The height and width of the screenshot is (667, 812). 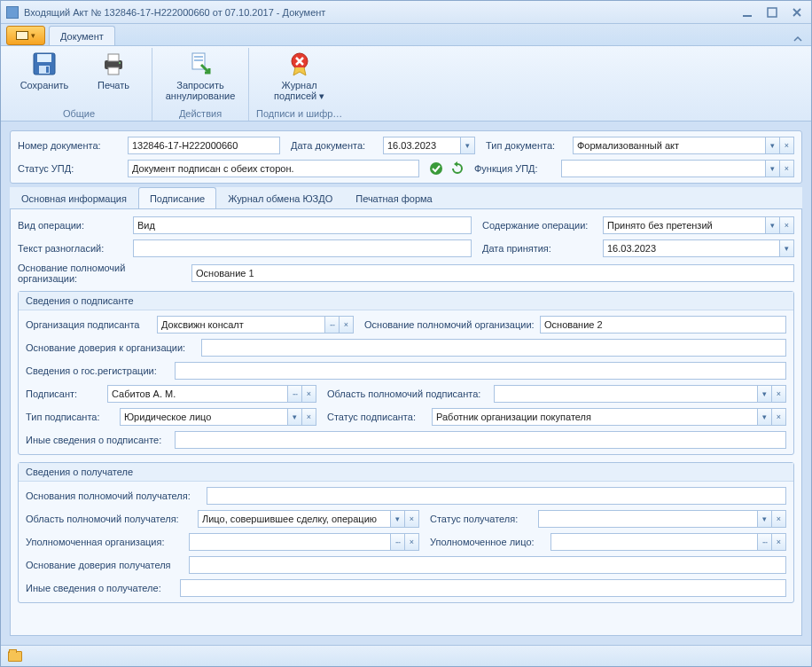 I want to click on recip-status-field, so click(x=648, y=519).